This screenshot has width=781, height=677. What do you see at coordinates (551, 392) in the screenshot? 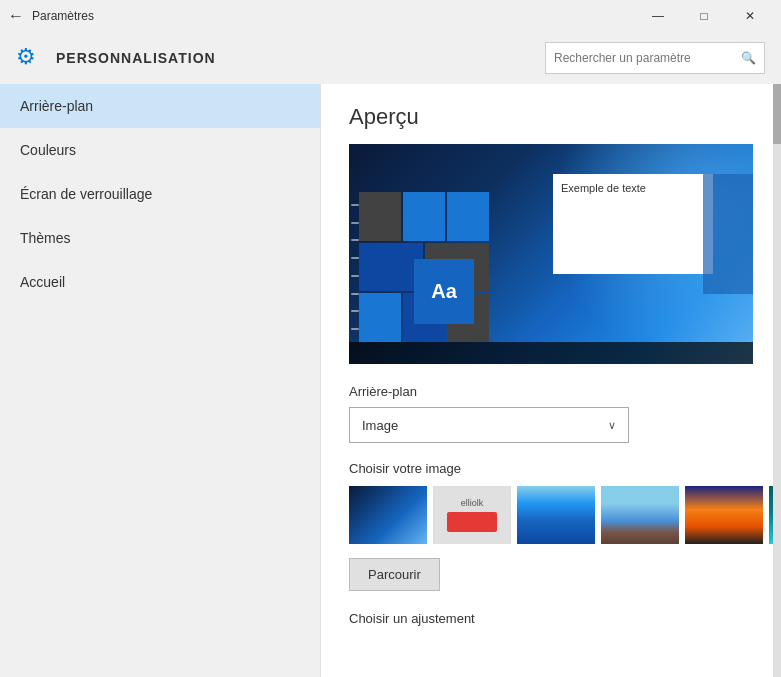
I see `background-label: Arrière-plan` at bounding box center [551, 392].